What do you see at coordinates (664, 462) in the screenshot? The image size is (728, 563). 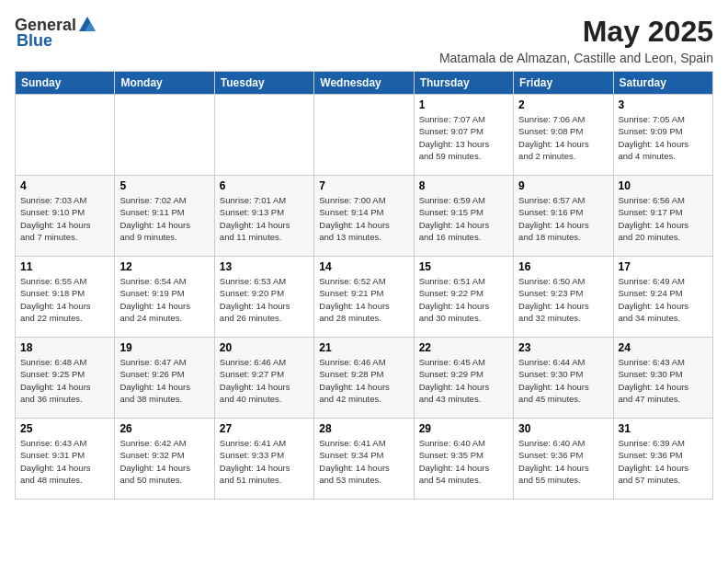 I see `day-info: Sunrise: 6:39 AM Sunset: 9:36 PM Dayligh…` at bounding box center [664, 462].